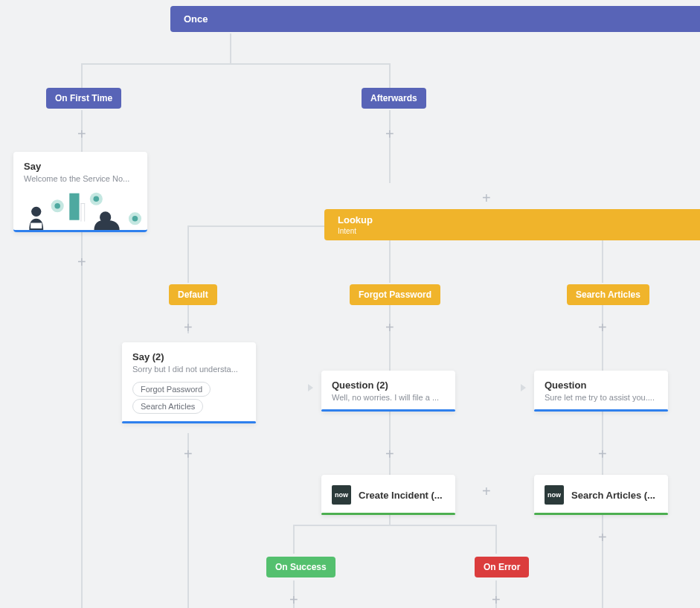 Image resolution: width=700 pixels, height=608 pixels. I want to click on card-question: Question Sure let me try to assist you..…, so click(601, 391).